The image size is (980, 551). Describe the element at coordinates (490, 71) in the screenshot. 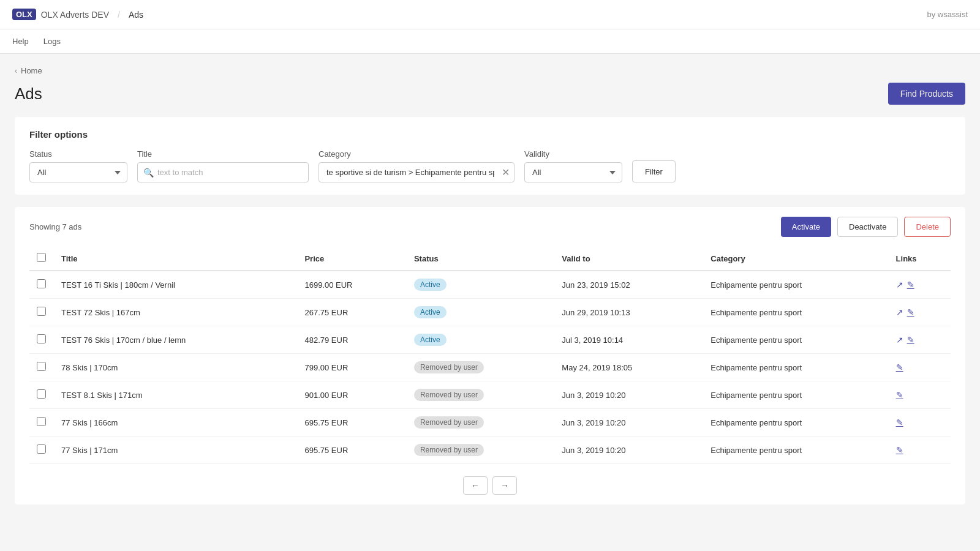

I see `breadcrumb: ‹ Home` at that location.